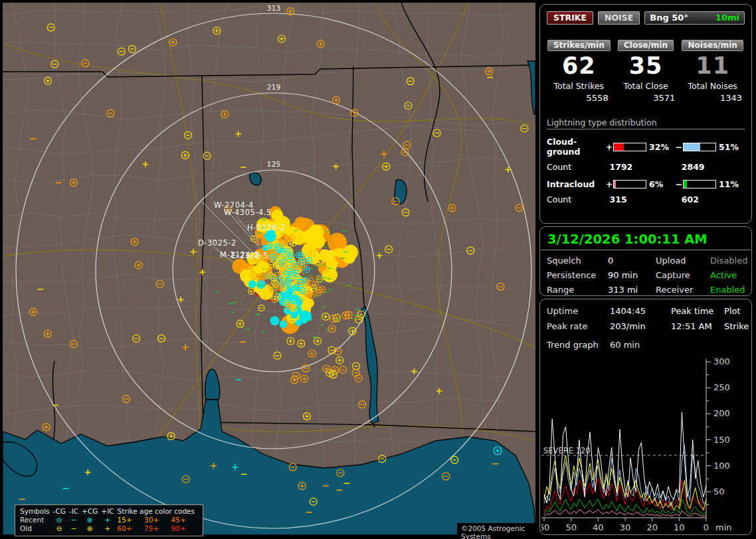 The width and height of the screenshot is (756, 539). Describe the element at coordinates (574, 167) in the screenshot. I see `count-label: Count` at that location.